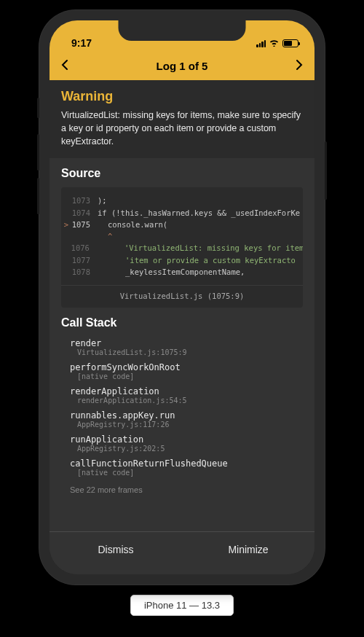 Image resolution: width=364 pixels, height=637 pixels. What do you see at coordinates (186, 439) in the screenshot?
I see `stack-frame-fn: runApplication` at bounding box center [186, 439].